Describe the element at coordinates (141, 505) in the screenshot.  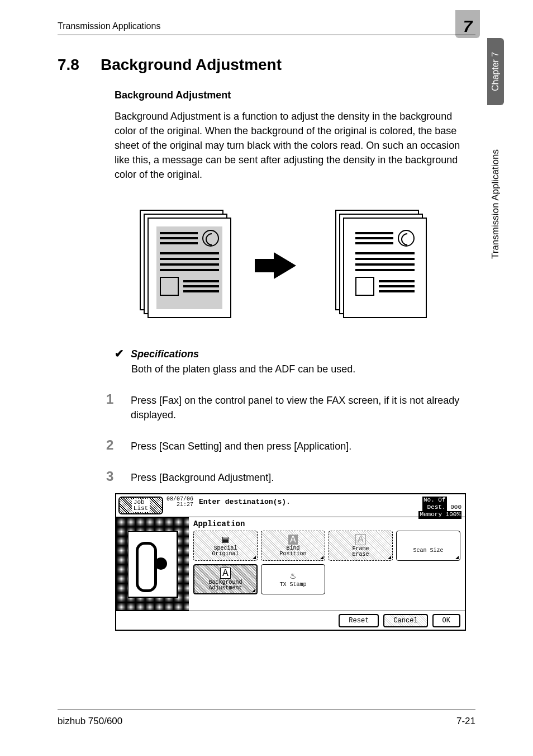
I see `job-list-button: Job List` at that location.